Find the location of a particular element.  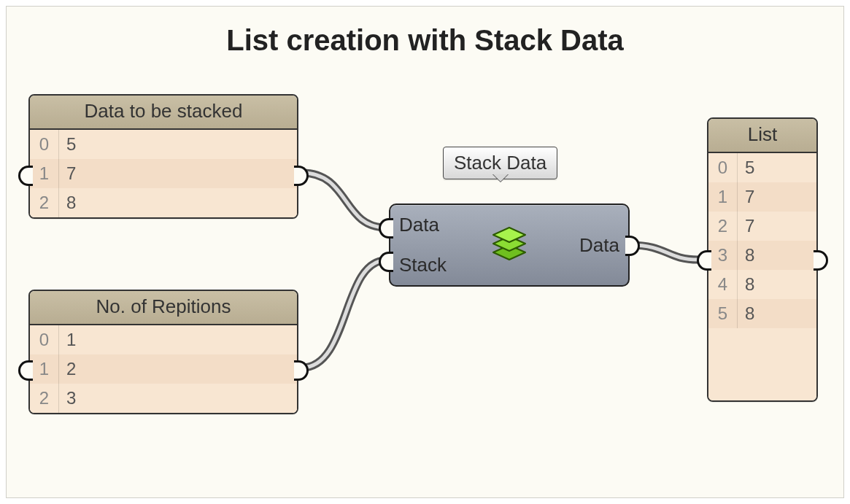

panel-reps-output-grip is located at coordinates (301, 371).